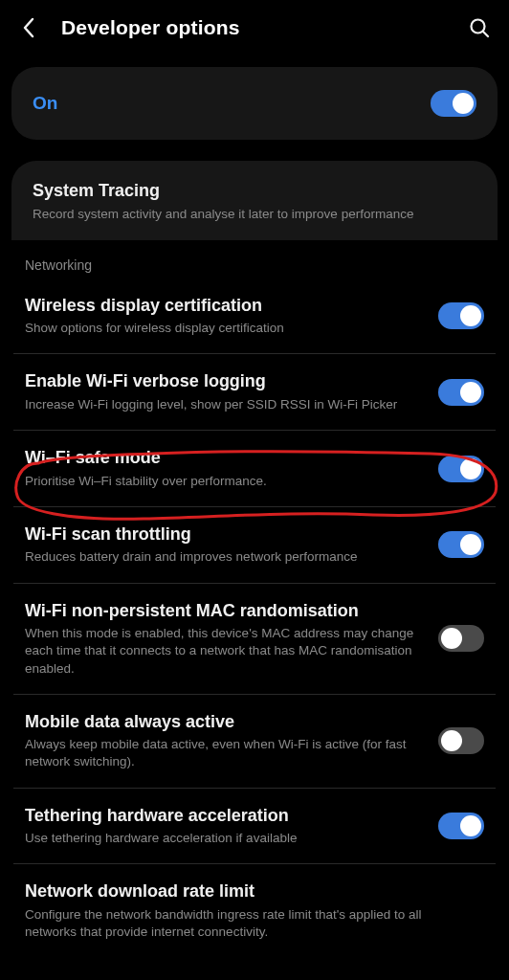  I want to click on row-title: Mobile data always active, so click(227, 722).